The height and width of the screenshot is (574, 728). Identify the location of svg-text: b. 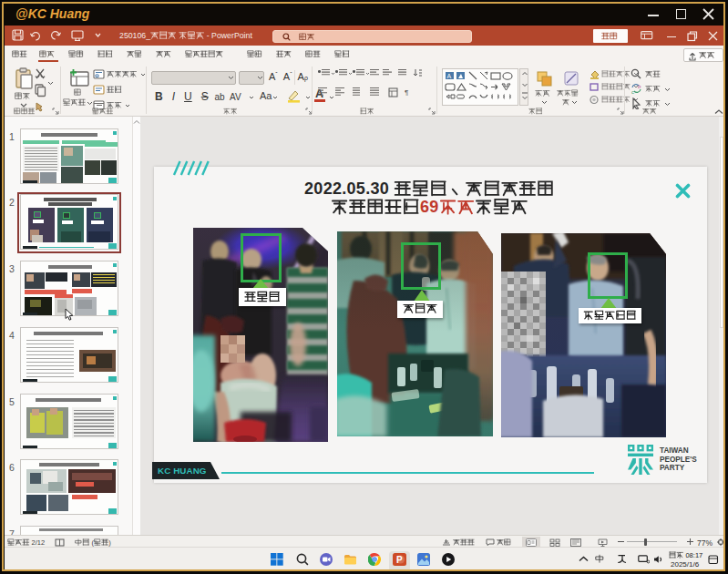
(640, 87).